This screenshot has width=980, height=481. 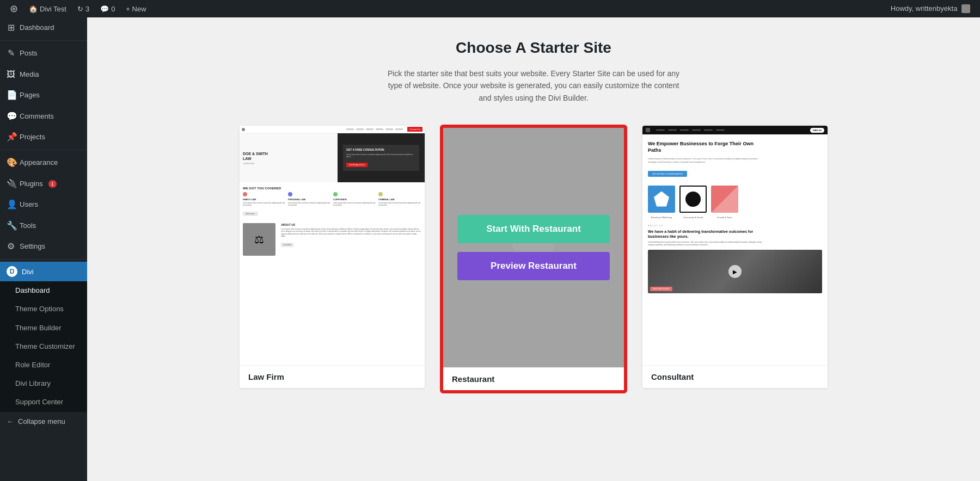 I want to click on collapse-icon: ←, so click(x=10, y=421).